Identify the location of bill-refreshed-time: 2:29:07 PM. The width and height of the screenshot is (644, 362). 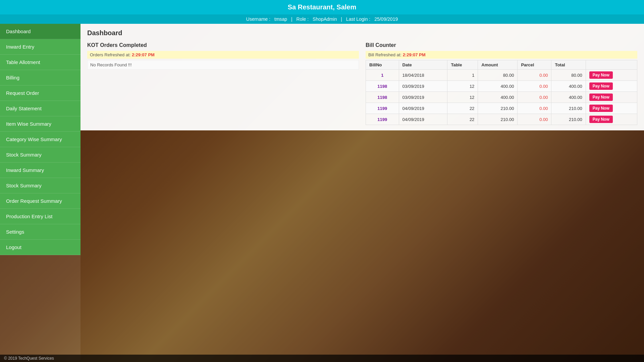
(414, 55).